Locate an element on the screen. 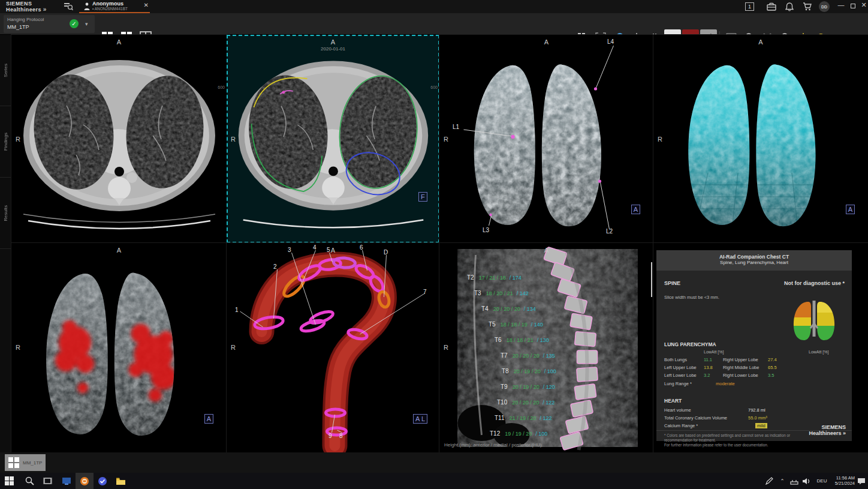  vertebra-row-T4: T420 / 20 / 20/ 134 is located at coordinates (508, 308).